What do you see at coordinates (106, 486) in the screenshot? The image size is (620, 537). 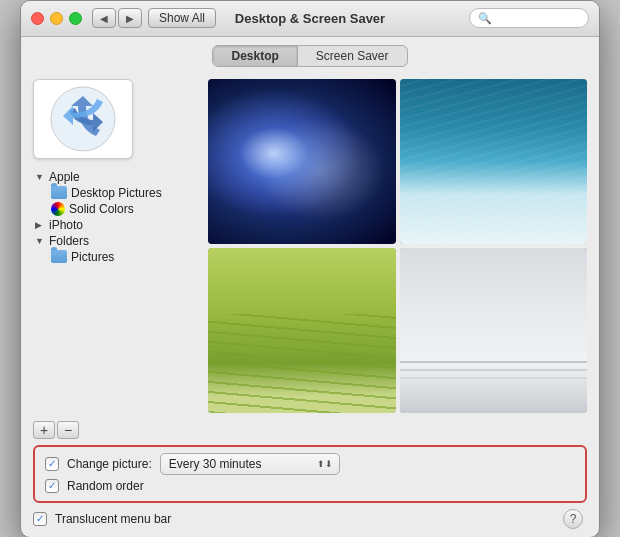 I see `random-order-label: Random order` at bounding box center [106, 486].